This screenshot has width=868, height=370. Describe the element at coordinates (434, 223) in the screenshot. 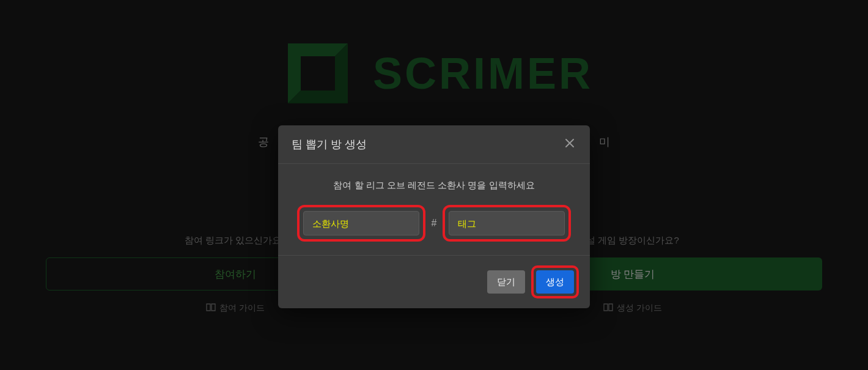

I see `input-row: #` at that location.